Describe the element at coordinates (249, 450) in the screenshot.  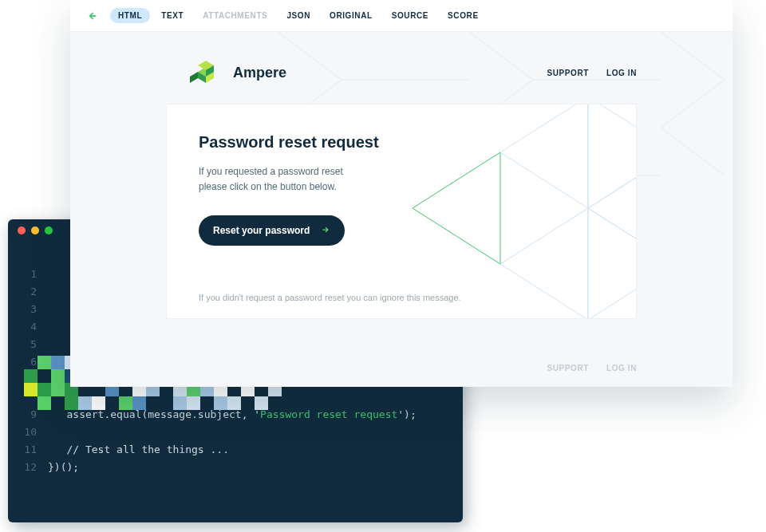
I see `code-line-11: // Test all the things ...` at that location.